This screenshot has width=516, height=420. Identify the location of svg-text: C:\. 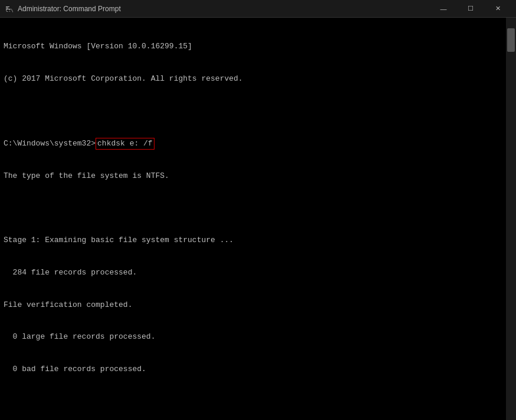
(9, 11).